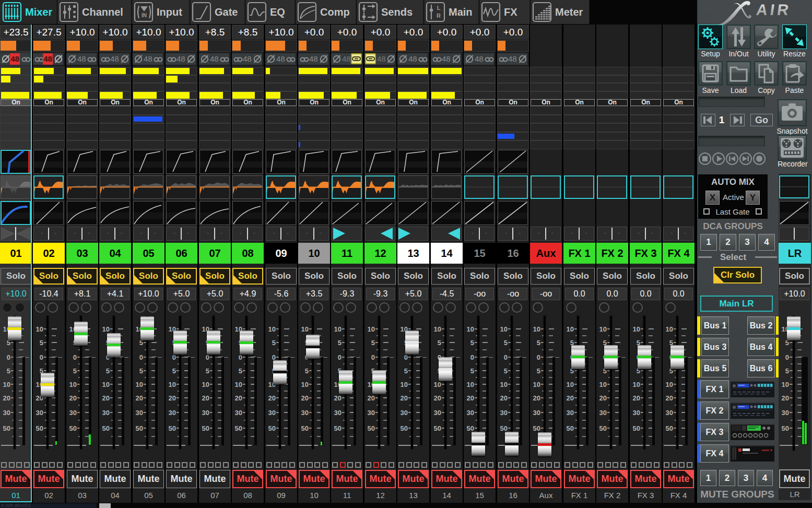 The height and width of the screenshot is (508, 812). What do you see at coordinates (774, 9) in the screenshot?
I see `svg-text: AIR` at bounding box center [774, 9].